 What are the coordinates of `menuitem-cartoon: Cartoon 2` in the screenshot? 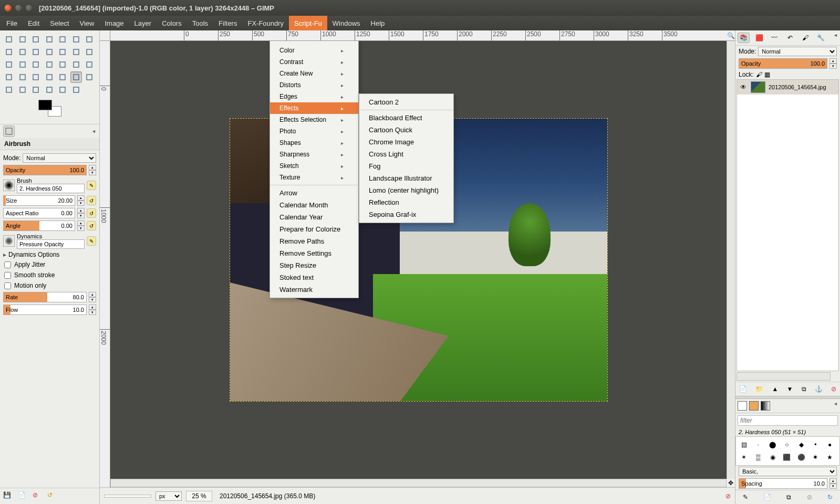 It's located at (407, 102).